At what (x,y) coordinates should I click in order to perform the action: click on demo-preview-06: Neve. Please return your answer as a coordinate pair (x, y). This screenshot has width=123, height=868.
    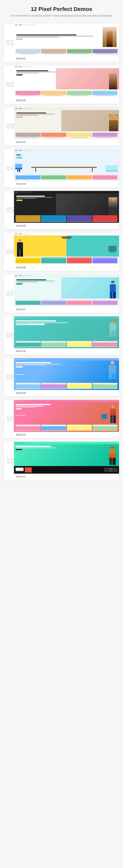
    Looking at the image, I should click on (66, 249).